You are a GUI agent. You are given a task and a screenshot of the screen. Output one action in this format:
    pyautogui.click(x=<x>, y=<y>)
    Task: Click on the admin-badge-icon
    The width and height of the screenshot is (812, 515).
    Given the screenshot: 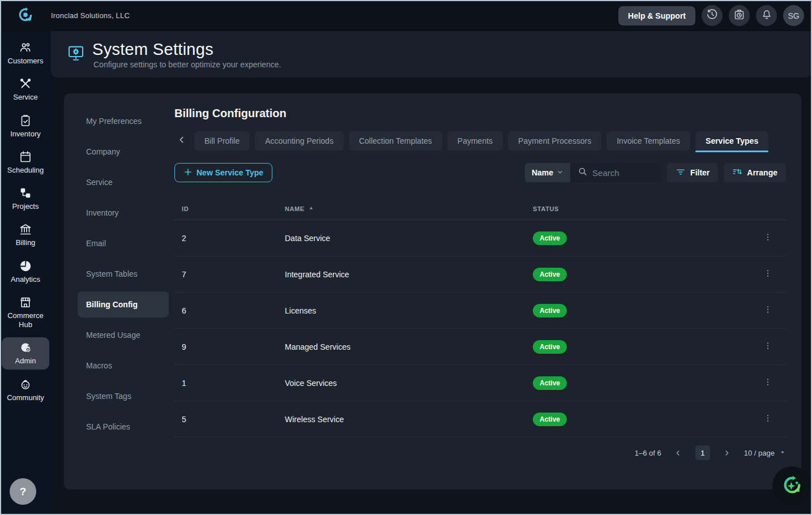 What is the action you would take?
    pyautogui.click(x=25, y=347)
    